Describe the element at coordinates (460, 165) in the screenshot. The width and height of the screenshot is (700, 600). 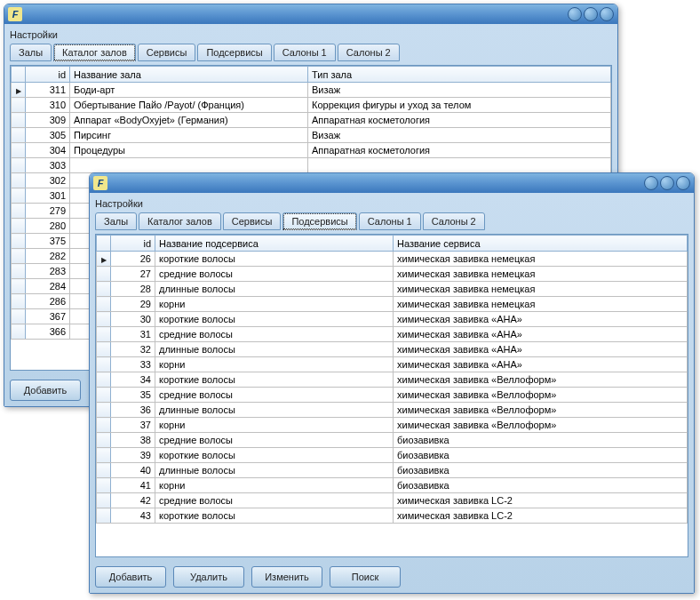
I see `cell-type` at that location.